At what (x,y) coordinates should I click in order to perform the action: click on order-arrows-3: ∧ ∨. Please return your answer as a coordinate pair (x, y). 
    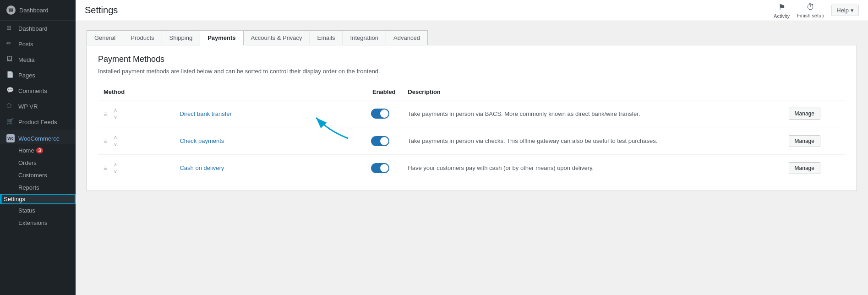
    Looking at the image, I should click on (115, 168).